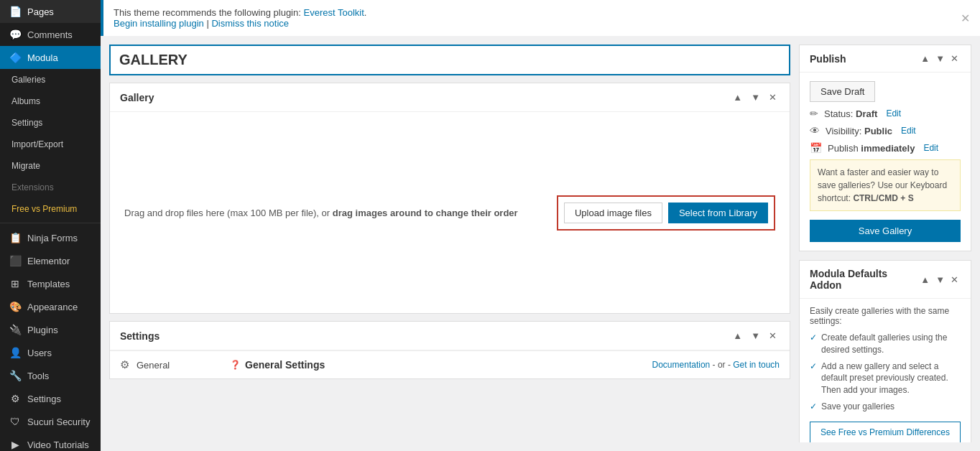 The image size is (980, 451). Describe the element at coordinates (716, 365) in the screenshot. I see `settings-links: Documentation - or - Get in touch` at that location.